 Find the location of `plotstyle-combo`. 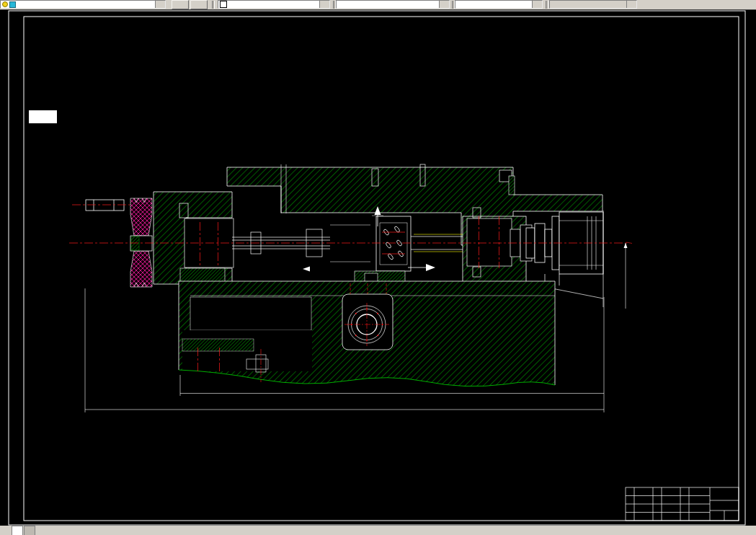

plotstyle-combo is located at coordinates (593, 4).